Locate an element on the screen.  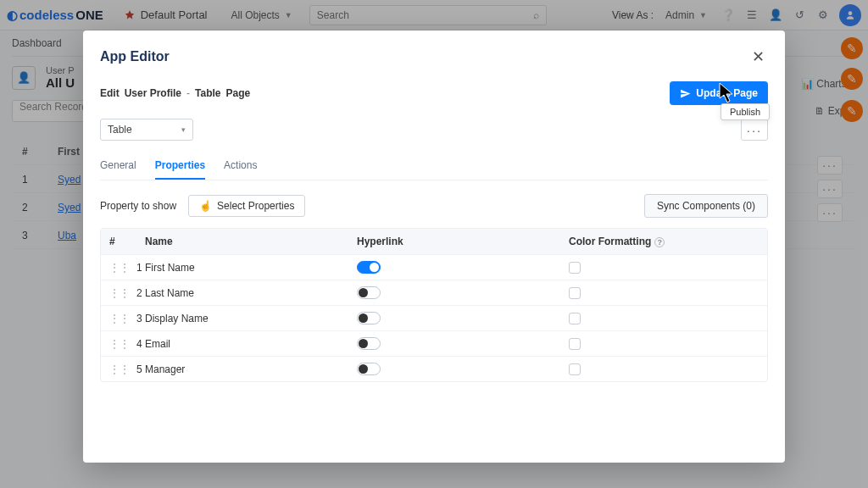
property-to-show-label: Property to show is located at coordinates (138, 206).